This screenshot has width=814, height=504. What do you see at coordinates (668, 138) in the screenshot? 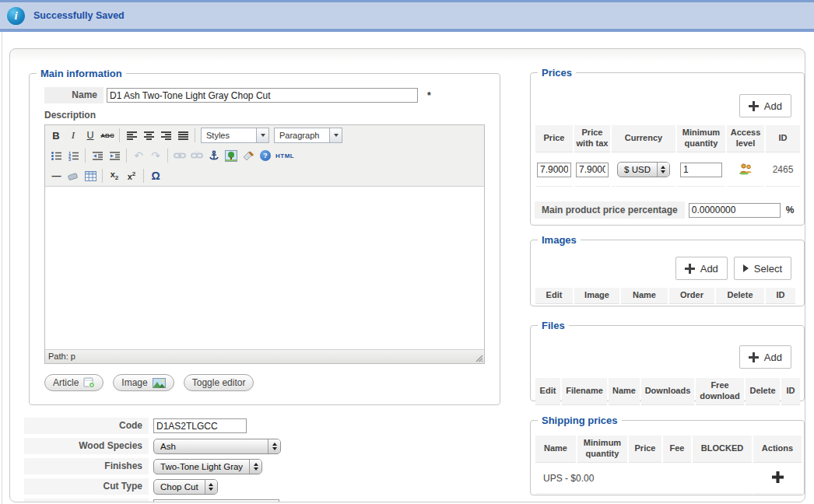
I see `prices-header-row: Price Price with tax Currency Minimum qu…` at bounding box center [668, 138].